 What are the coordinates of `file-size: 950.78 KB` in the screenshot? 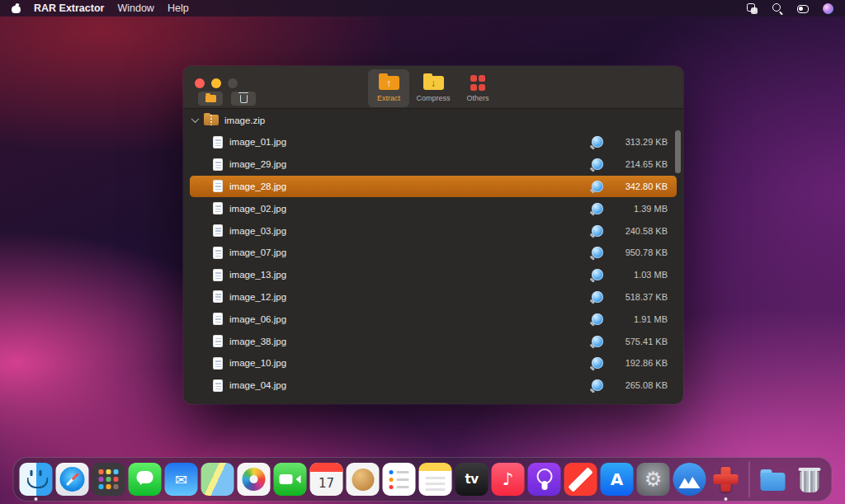 It's located at (639, 252).